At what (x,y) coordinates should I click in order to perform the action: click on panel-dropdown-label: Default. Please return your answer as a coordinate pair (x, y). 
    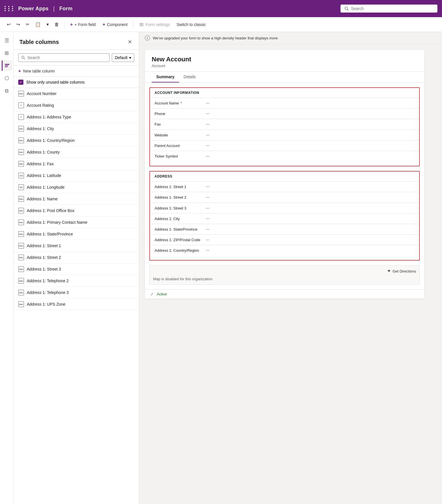
    Looking at the image, I should click on (121, 58).